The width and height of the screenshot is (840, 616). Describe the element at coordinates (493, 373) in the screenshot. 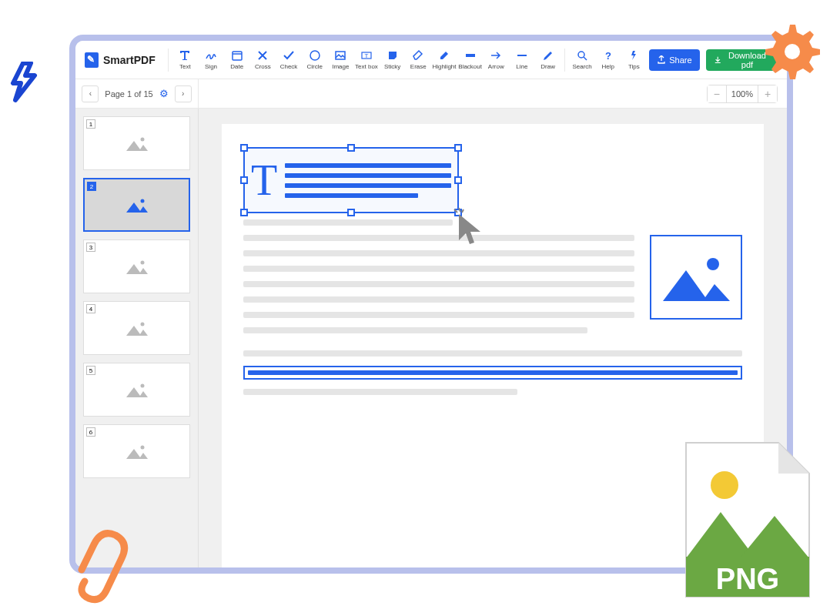

I see `selected-line-element` at that location.